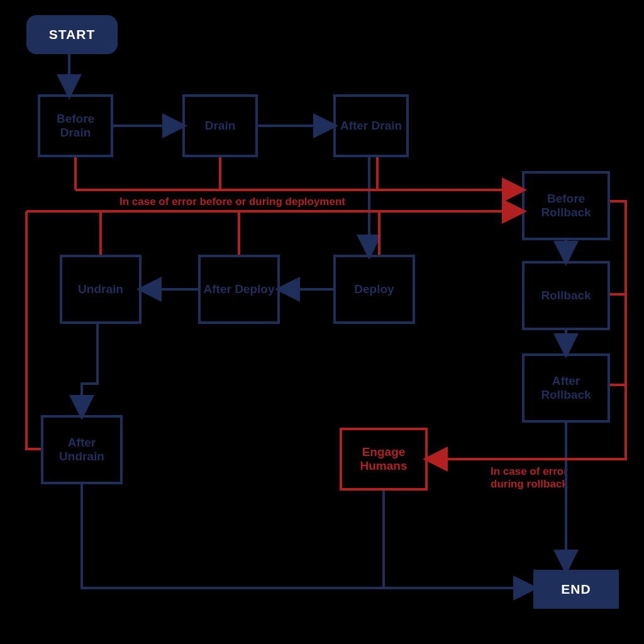  I want to click on node-after-undrain: After Undrain, so click(82, 450).